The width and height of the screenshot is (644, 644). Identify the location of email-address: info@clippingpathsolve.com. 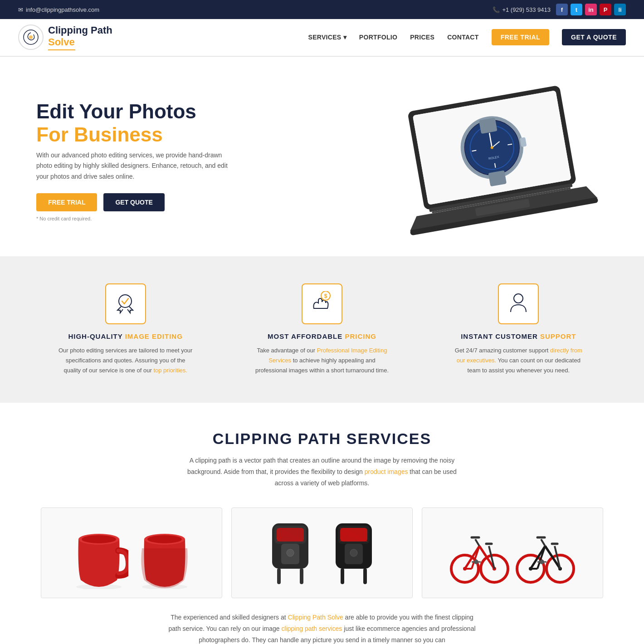
(63, 10).